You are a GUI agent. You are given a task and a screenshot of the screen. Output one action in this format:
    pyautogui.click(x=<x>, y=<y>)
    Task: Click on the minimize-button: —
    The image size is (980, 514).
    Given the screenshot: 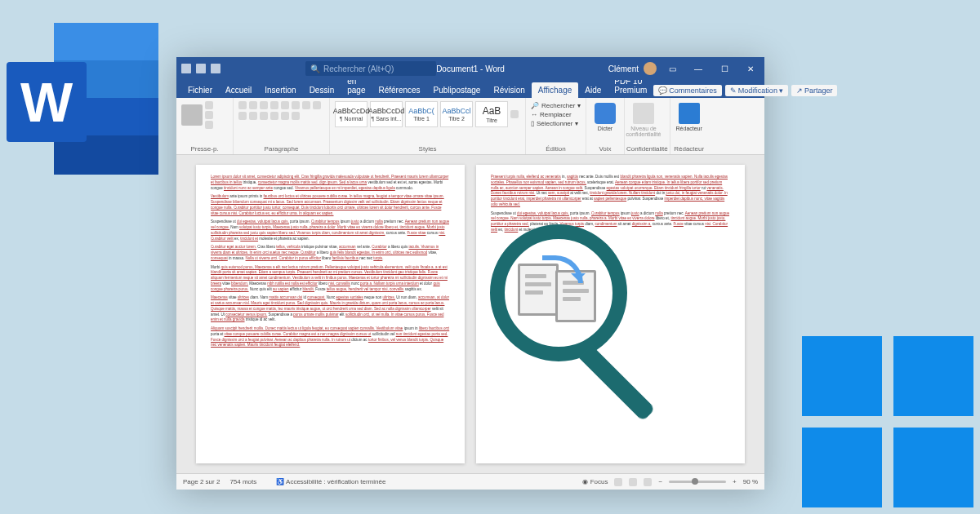 What is the action you would take?
    pyautogui.click(x=698, y=69)
    